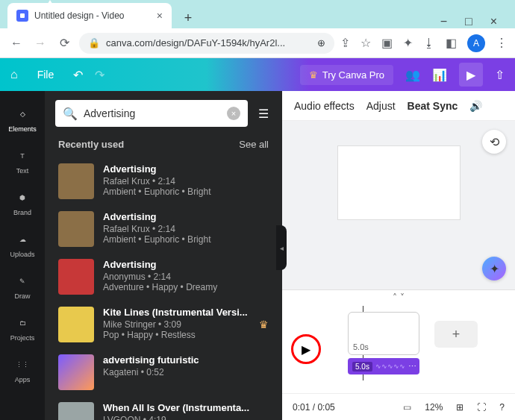 Image resolution: width=515 pixels, height=420 pixels. Describe the element at coordinates (471, 75) in the screenshot. I see `present-button: ▶` at that location.